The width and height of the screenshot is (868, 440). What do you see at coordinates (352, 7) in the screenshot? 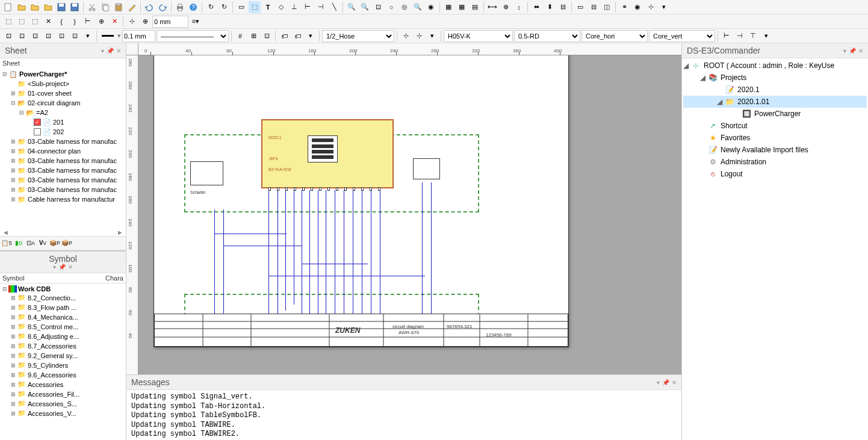
I see `zoom-in-icon: 🔍` at bounding box center [352, 7].